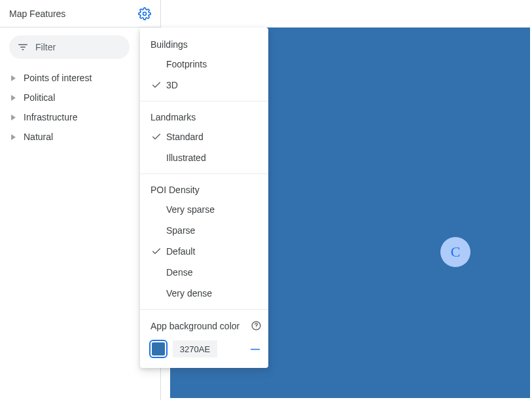 This screenshot has width=532, height=400. Describe the element at coordinates (204, 85) in the screenshot. I see `menu-item-3d: 3D` at that location.